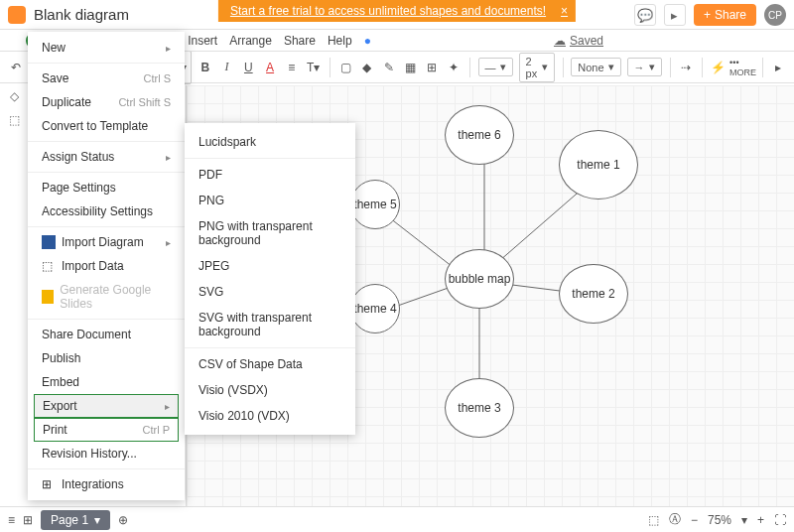 The image size is (794, 532). I want to click on slides-icon, so click(48, 297).